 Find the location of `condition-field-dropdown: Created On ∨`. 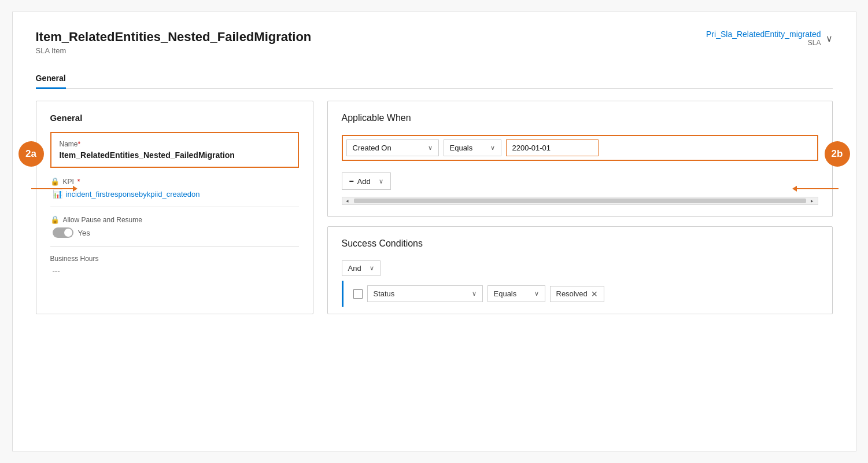

condition-field-dropdown: Created On ∨ is located at coordinates (393, 148).